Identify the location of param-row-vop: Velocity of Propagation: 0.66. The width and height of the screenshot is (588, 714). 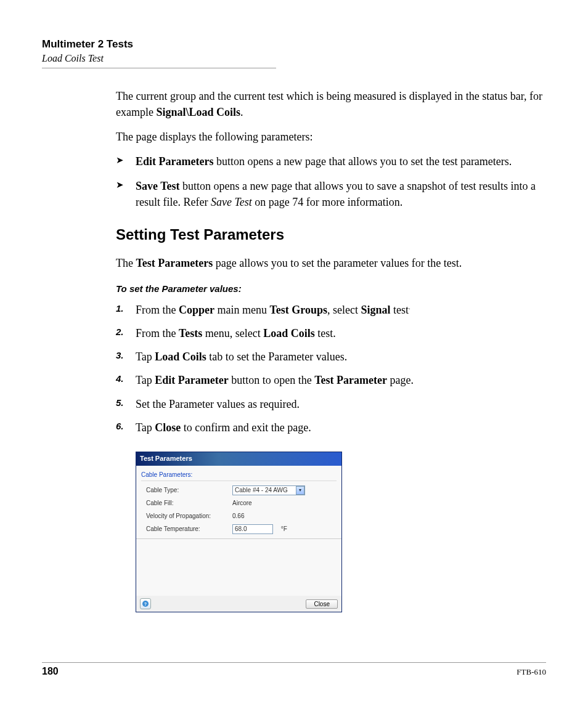
(239, 516).